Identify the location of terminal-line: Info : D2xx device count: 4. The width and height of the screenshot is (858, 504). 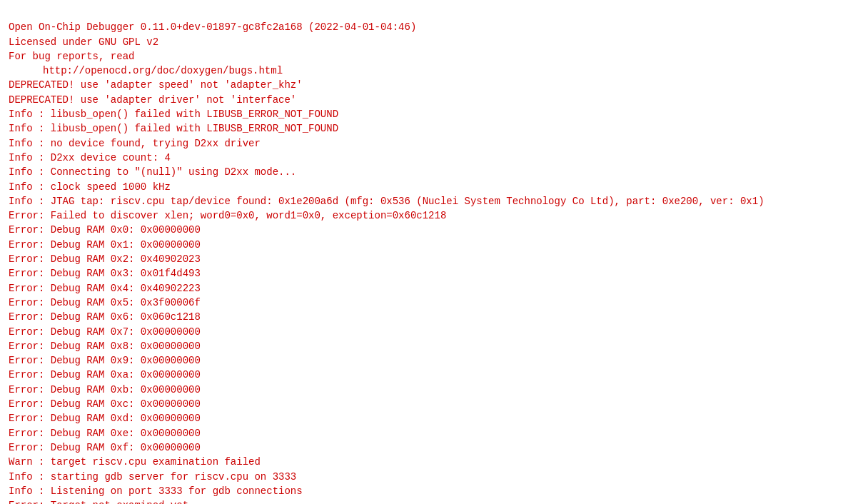
(429, 158).